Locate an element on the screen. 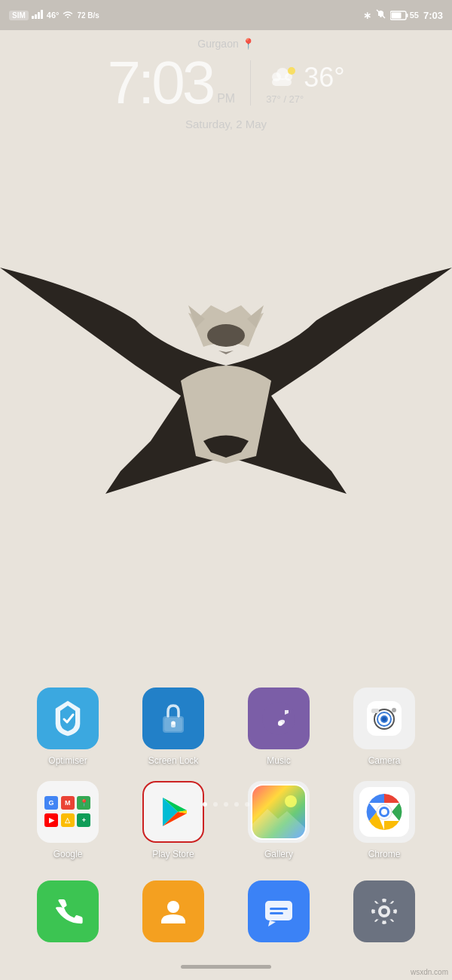  weather-range: 37° / 27° is located at coordinates (285, 100).